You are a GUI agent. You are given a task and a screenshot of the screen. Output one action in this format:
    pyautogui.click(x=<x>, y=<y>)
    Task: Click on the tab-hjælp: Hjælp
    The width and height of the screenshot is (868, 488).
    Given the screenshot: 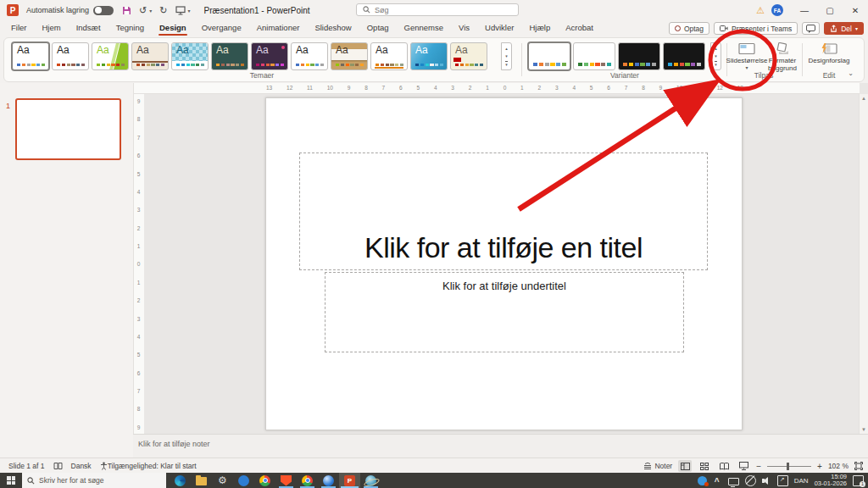 What is the action you would take?
    pyautogui.click(x=539, y=28)
    